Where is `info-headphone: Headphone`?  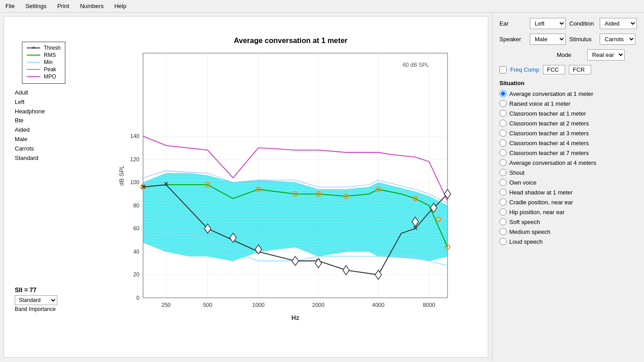
info-headphone: Headphone is located at coordinates (30, 112).